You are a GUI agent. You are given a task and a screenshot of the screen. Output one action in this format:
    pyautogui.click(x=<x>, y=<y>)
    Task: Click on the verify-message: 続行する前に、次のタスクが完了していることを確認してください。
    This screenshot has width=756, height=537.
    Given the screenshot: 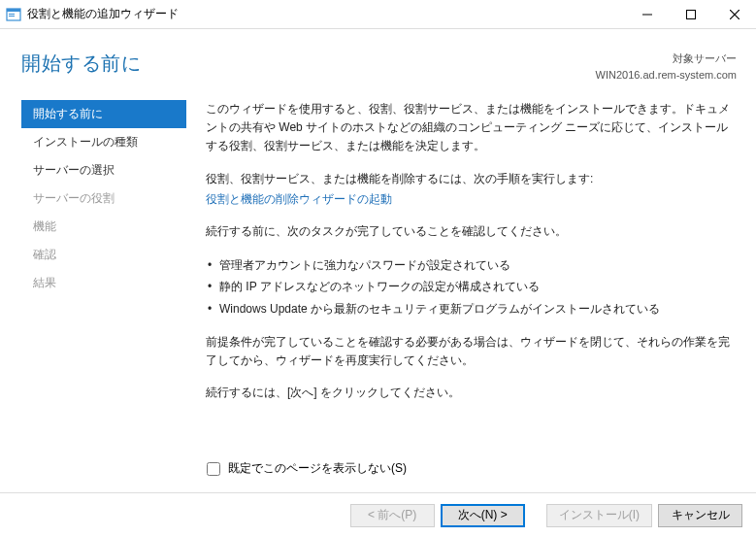 What is the action you would take?
    pyautogui.click(x=468, y=231)
    